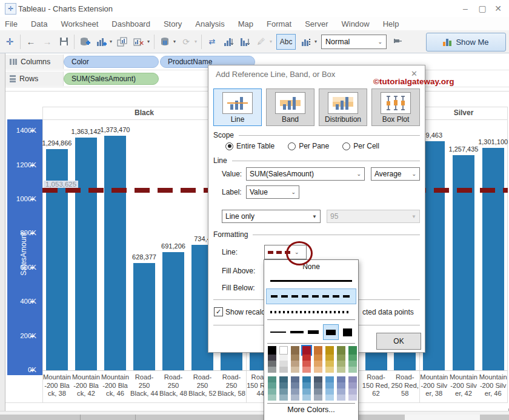  What do you see at coordinates (254, 417) in the screenshot?
I see `horizontal-scrollbar` at bounding box center [254, 417].